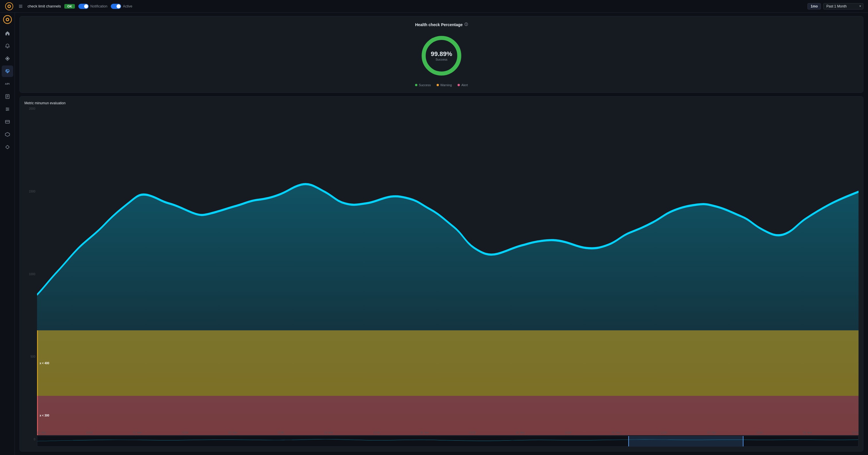  Describe the element at coordinates (459, 85) in the screenshot. I see `legend-alert-dot` at that location.